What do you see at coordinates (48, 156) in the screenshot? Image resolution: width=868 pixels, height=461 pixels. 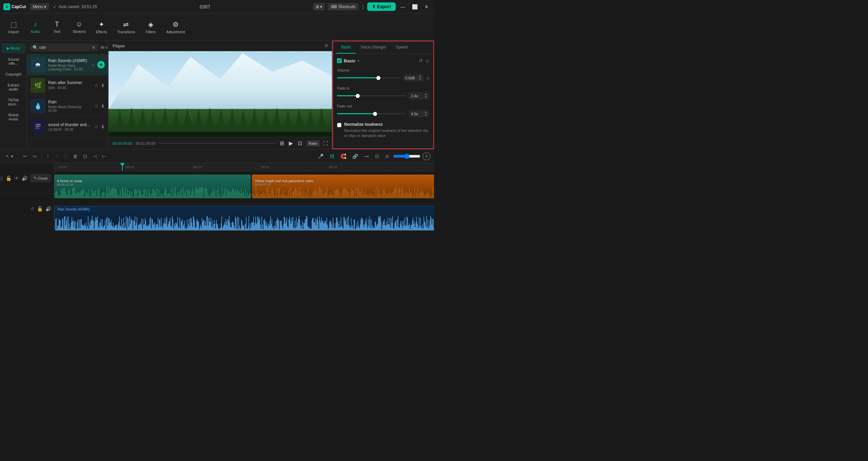 I see `split-audio-button: ⟊` at bounding box center [48, 156].